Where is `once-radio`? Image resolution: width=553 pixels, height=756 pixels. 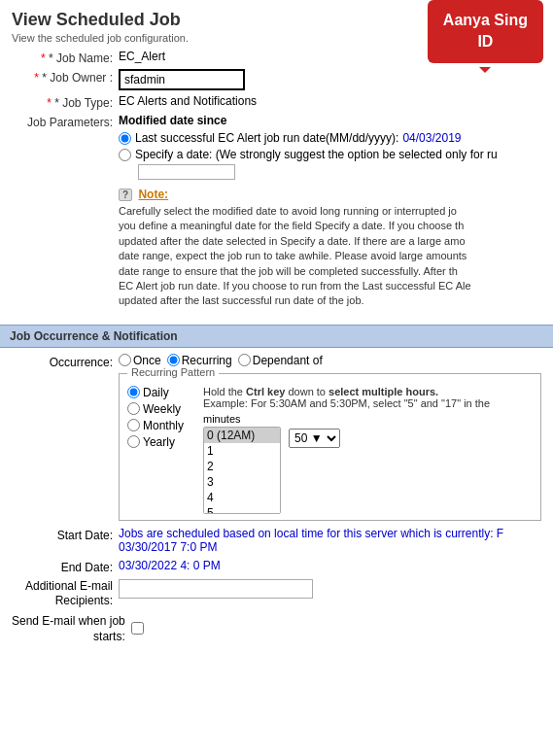
once-radio is located at coordinates (124, 360).